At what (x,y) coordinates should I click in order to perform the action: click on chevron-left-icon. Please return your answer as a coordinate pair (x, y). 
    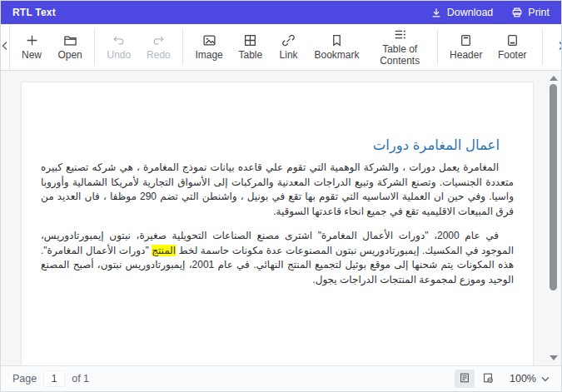
    Looking at the image, I should click on (5, 47).